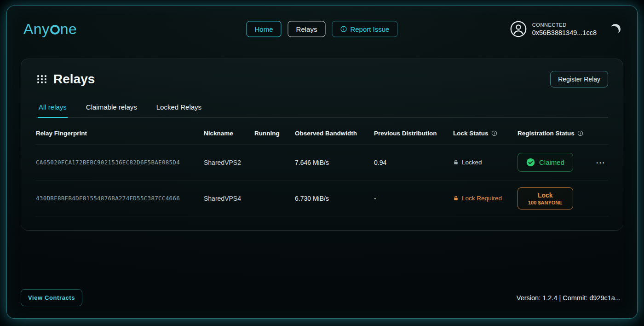 The width and height of the screenshot is (644, 326). What do you see at coordinates (120, 162) in the screenshot?
I see `relay-fingerprint: CA65020FCA172BEBC9021536EC82D6F5BAE085D4` at bounding box center [120, 162].